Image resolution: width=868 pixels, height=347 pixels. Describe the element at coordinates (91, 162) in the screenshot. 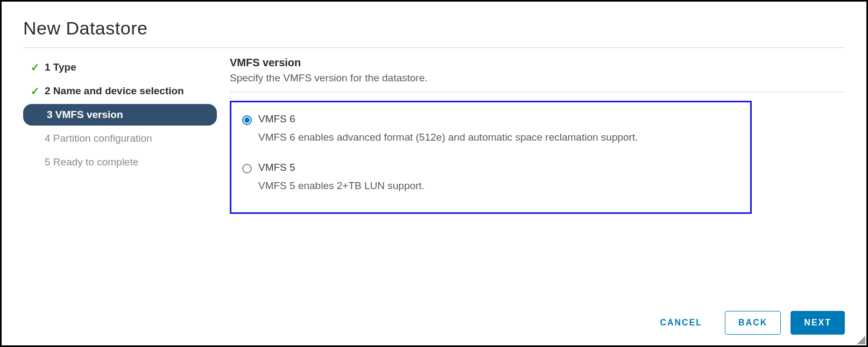

I see `wizard-step-label: 5 Ready to complete` at that location.